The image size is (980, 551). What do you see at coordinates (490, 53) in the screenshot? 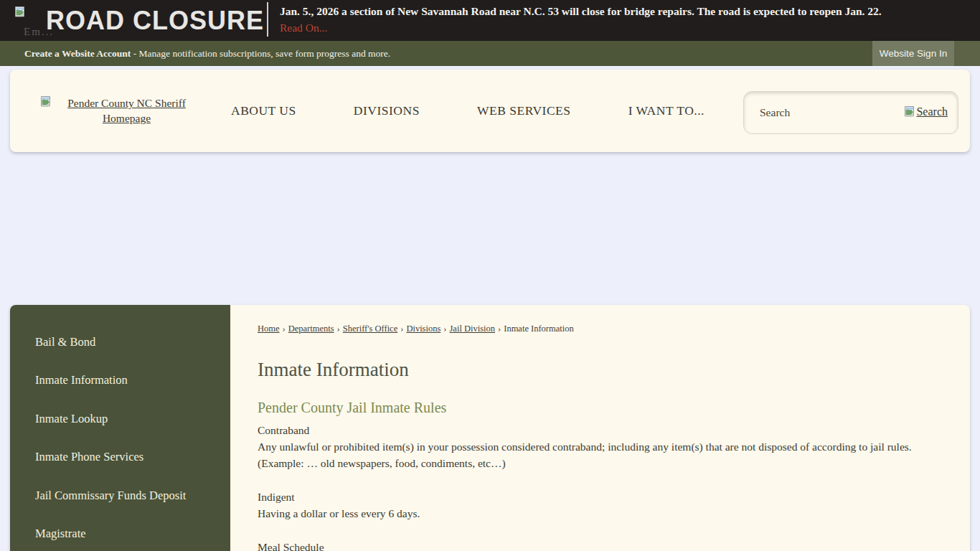
I see `account-bar: Create a Website Account - Manage notifi…` at bounding box center [490, 53].